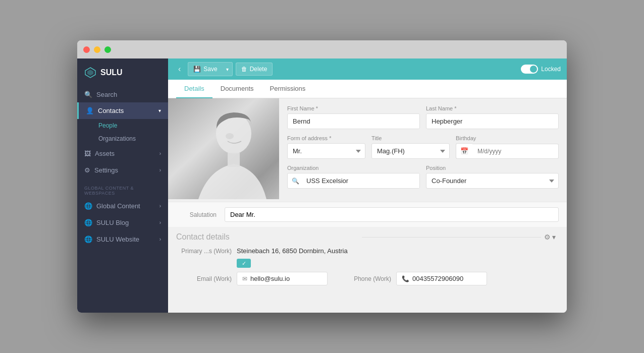 The height and width of the screenshot is (353, 644). I want to click on sidebar-item-organizations: Organizations, so click(130, 139).